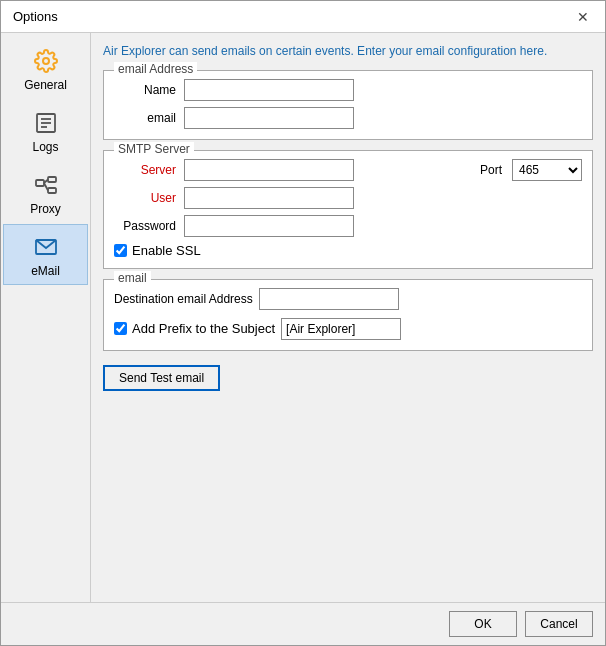 The image size is (606, 646). Describe the element at coordinates (547, 170) in the screenshot. I see `port-select: 465 25 587 2525` at that location.